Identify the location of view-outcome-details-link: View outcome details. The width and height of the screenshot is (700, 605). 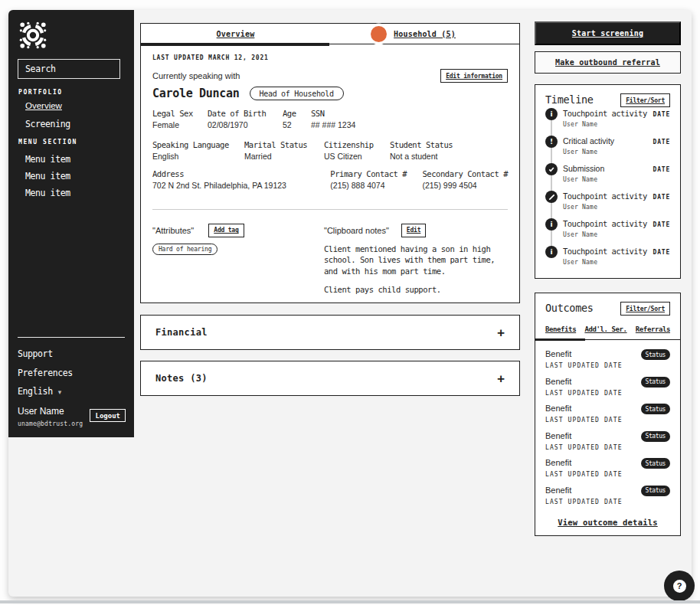
(608, 522).